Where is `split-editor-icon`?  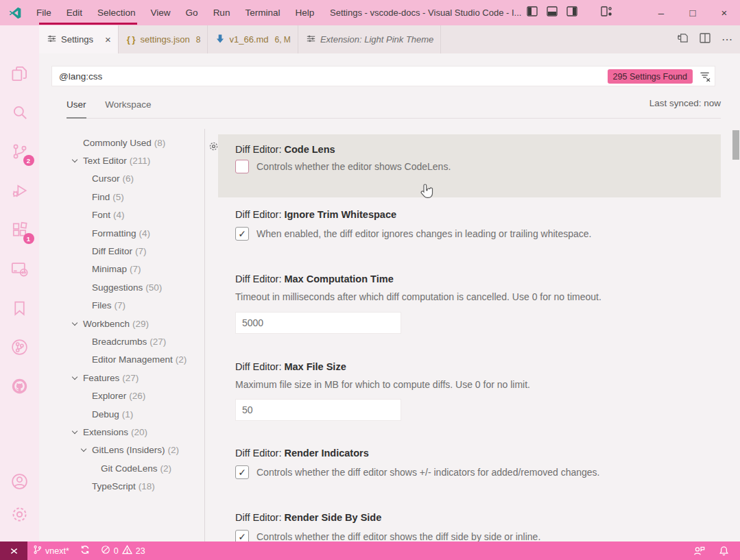 split-editor-icon is located at coordinates (705, 40).